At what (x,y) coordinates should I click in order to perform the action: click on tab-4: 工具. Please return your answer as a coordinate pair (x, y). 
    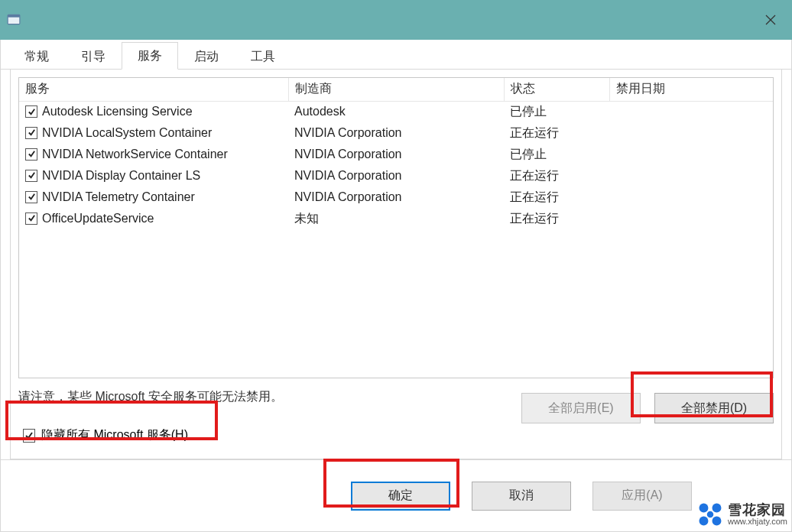
    Looking at the image, I should click on (263, 57).